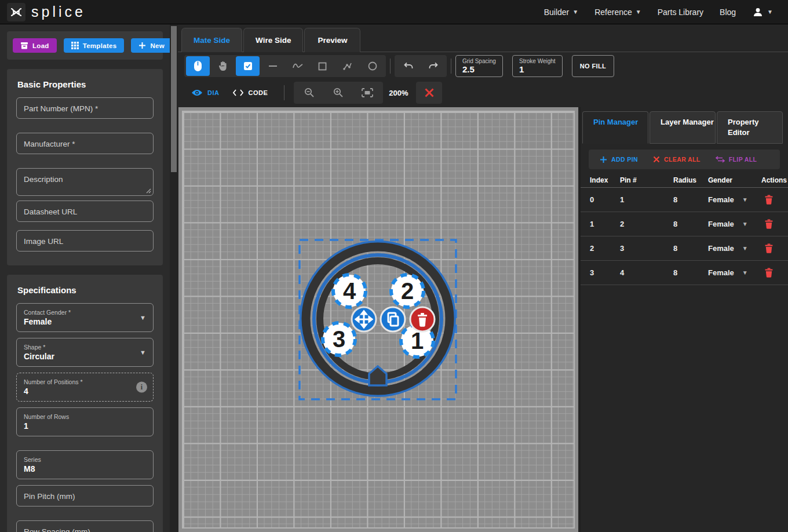 The height and width of the screenshot is (532, 788). I want to click on pin-number-cell: 2, so click(647, 224).